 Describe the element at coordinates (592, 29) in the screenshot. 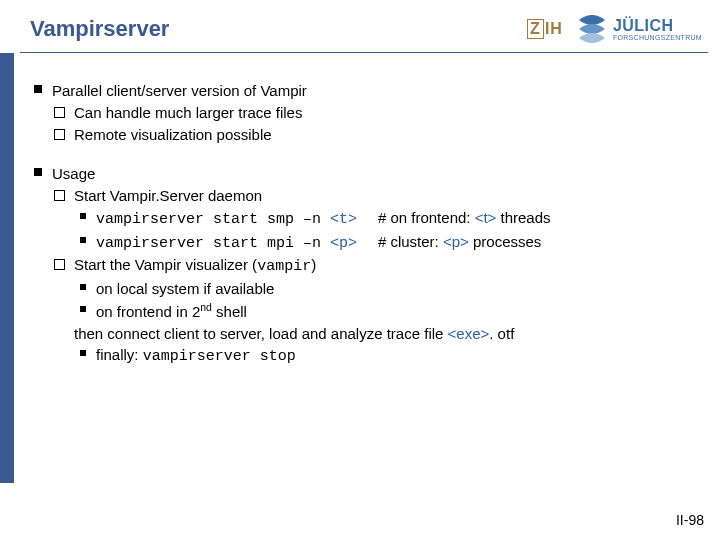

I see `julich-icon` at that location.